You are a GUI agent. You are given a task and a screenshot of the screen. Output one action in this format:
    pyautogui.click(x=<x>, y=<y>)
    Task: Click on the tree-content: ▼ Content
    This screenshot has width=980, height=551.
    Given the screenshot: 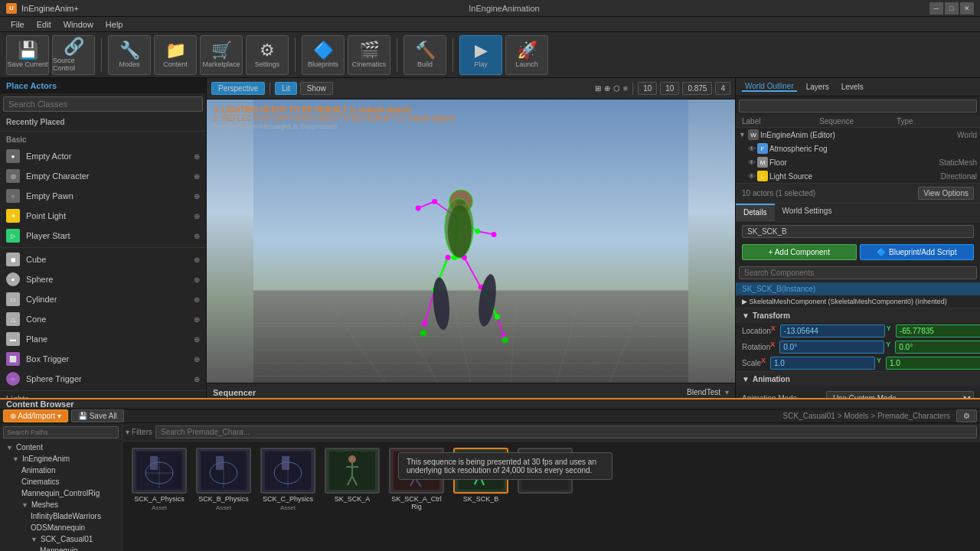 What is the action you would take?
    pyautogui.click(x=61, y=447)
    